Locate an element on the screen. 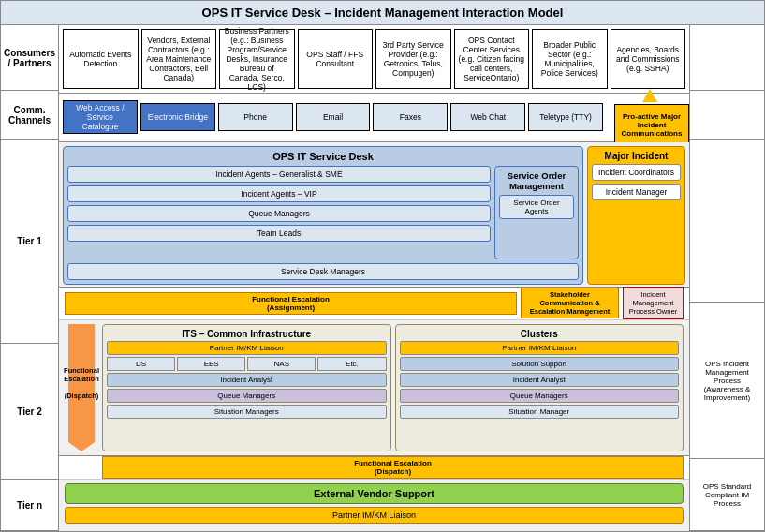  its-box: ITS – Common Infrastructure Partner IM/K… is located at coordinates (247, 388).